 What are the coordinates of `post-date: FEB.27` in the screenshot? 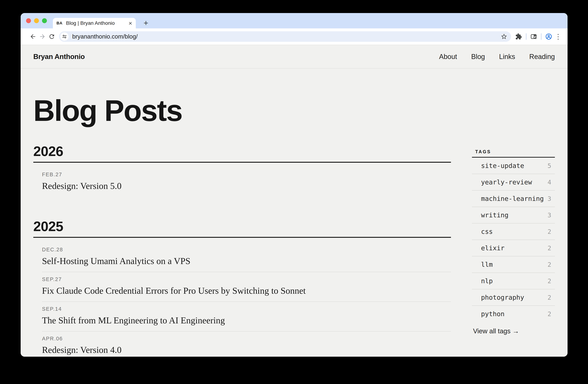 It's located at (247, 175).